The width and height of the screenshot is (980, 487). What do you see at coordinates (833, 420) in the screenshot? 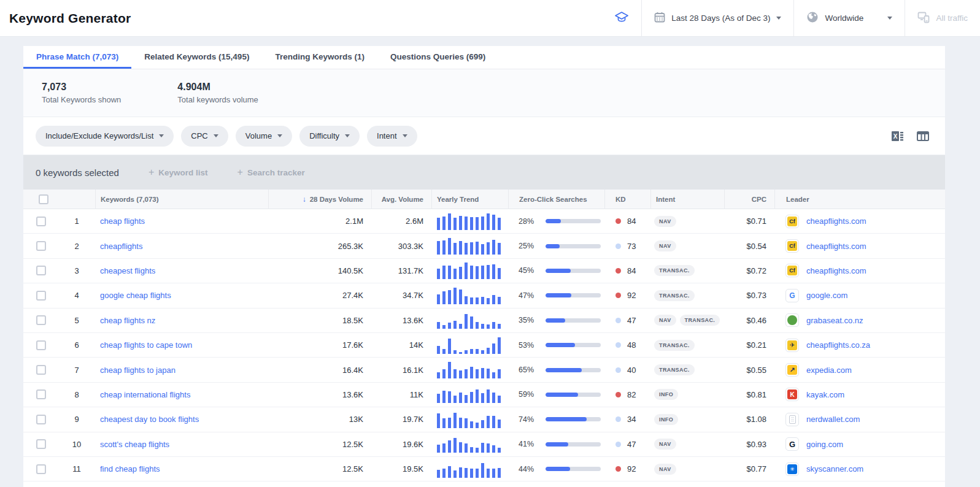
I see `leader-domain-link: nerdwallet.com` at bounding box center [833, 420].